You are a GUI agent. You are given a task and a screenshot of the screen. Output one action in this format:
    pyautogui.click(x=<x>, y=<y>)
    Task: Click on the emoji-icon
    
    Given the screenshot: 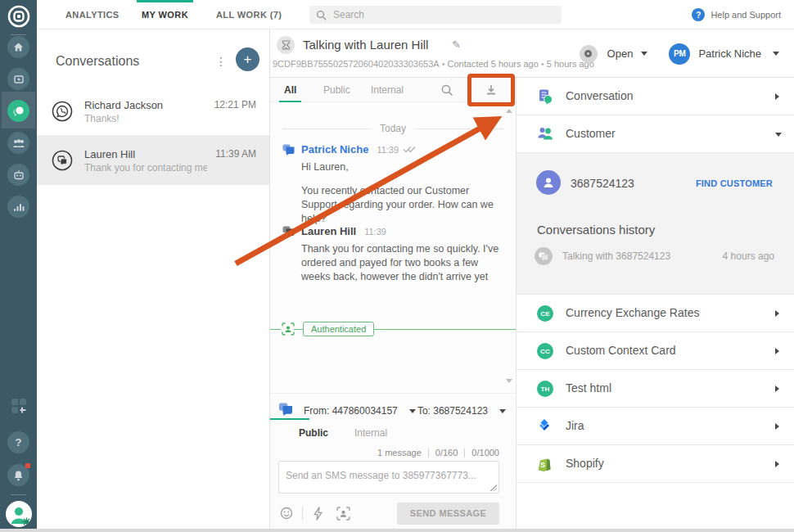 What is the action you would take?
    pyautogui.click(x=286, y=514)
    